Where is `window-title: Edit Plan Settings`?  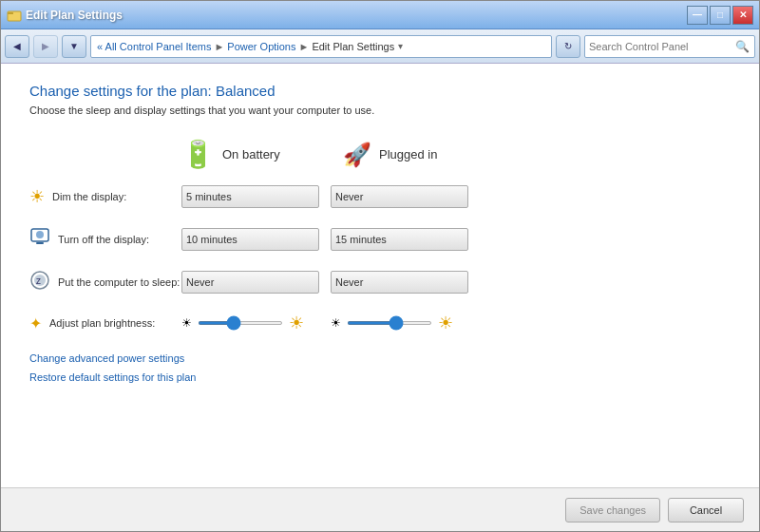
window-title: Edit Plan Settings is located at coordinates (356, 15).